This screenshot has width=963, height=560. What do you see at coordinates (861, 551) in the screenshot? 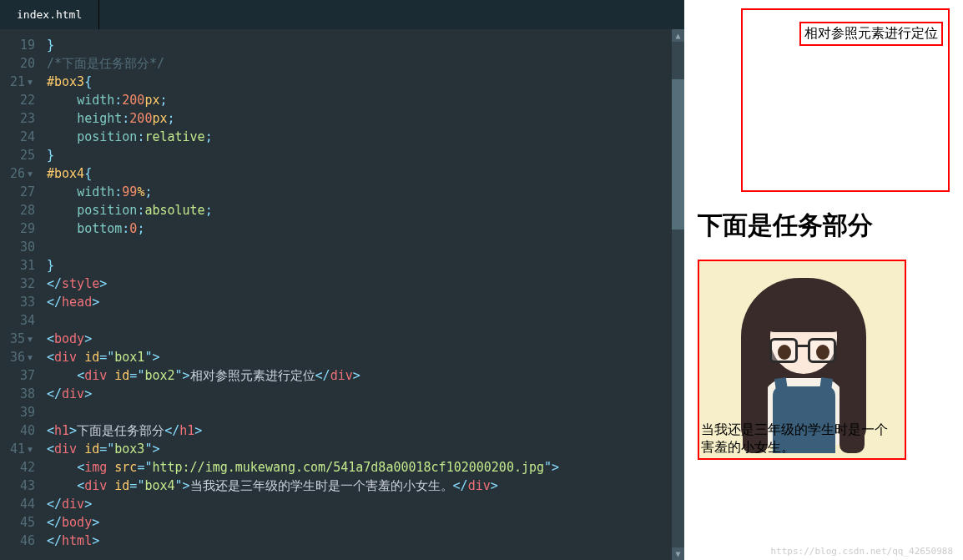
I see `watermark: https://blog.csdn.net/qq_42650988` at bounding box center [861, 551].